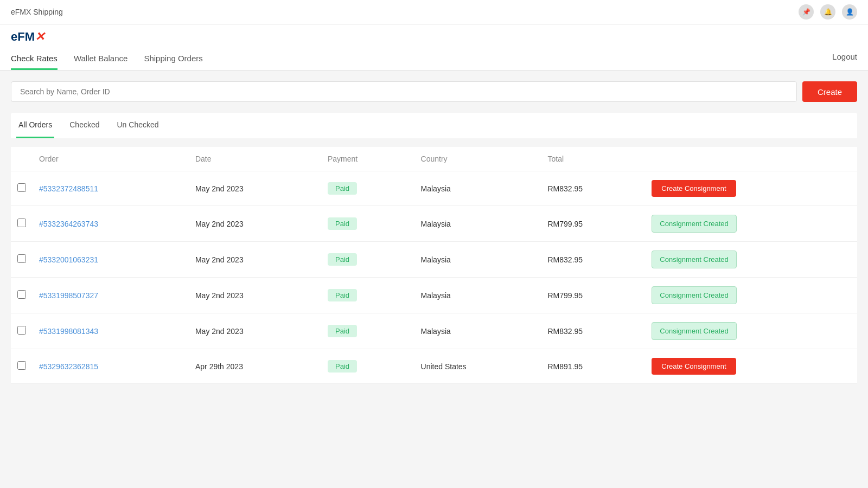 This screenshot has width=868, height=488. What do you see at coordinates (34, 59) in the screenshot?
I see `tab-check-rates: Check Rates` at bounding box center [34, 59].